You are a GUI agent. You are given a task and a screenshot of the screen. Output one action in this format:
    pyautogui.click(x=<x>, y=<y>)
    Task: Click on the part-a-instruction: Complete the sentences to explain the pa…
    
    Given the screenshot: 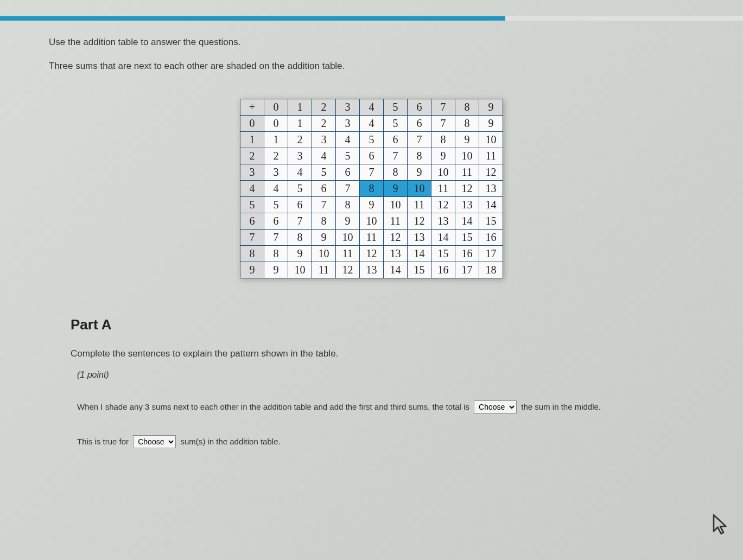 What is the action you would take?
    pyautogui.click(x=382, y=354)
    